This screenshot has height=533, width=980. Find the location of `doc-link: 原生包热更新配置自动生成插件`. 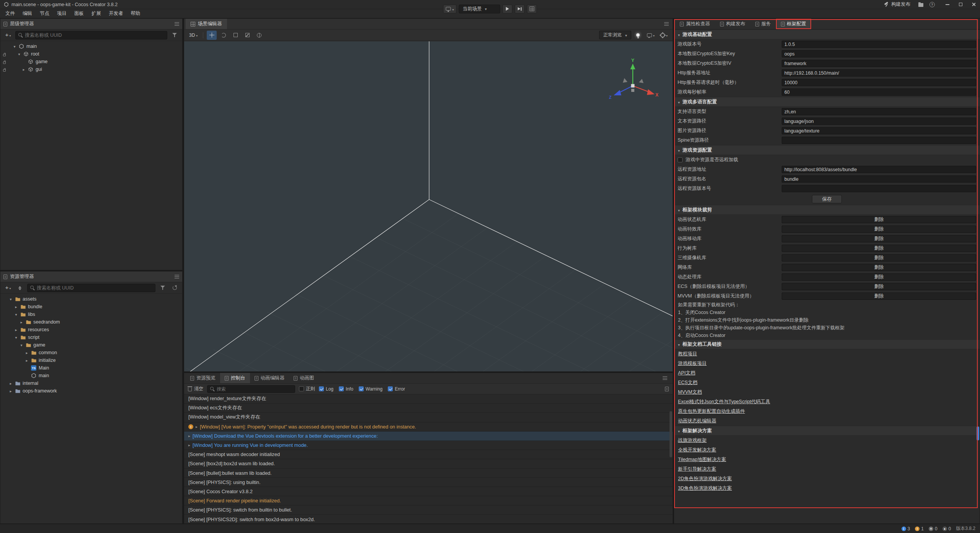

doc-link: 原生包热更新配置自动生成插件 is located at coordinates (711, 411).